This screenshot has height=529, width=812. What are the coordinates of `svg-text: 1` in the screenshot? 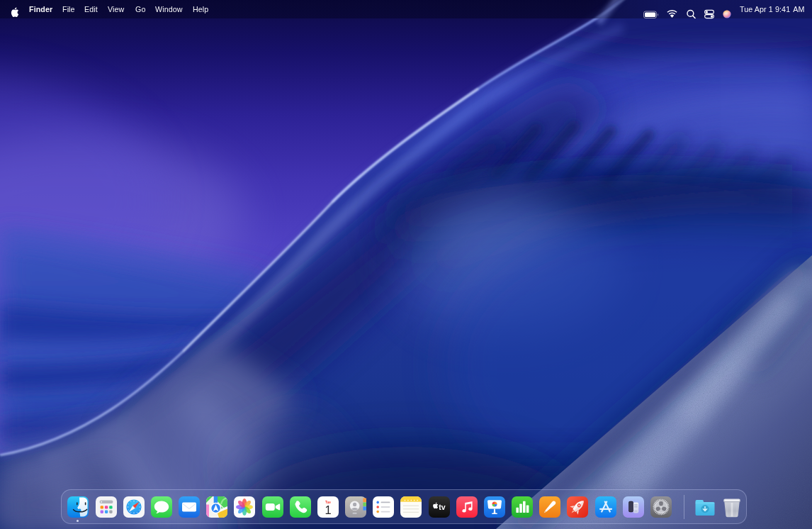 It's located at (327, 510).